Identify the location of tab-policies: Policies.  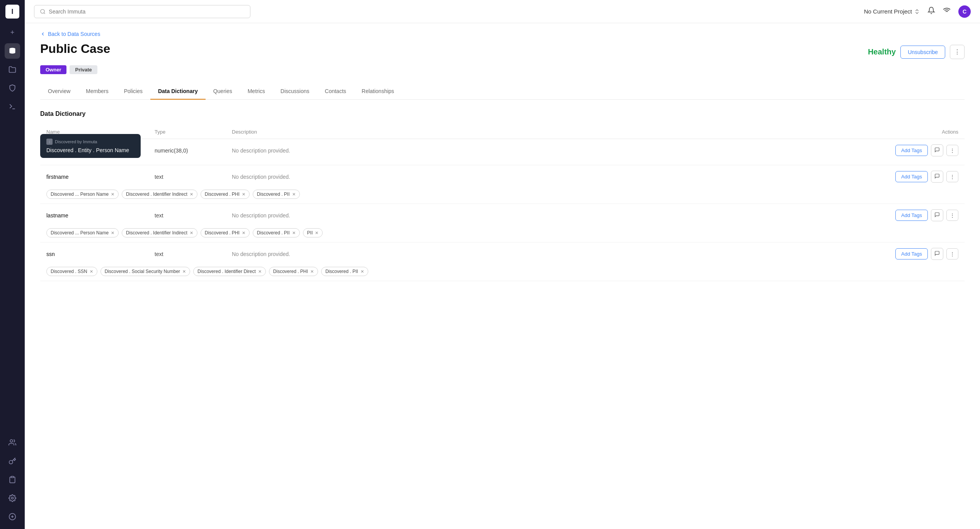
(133, 92).